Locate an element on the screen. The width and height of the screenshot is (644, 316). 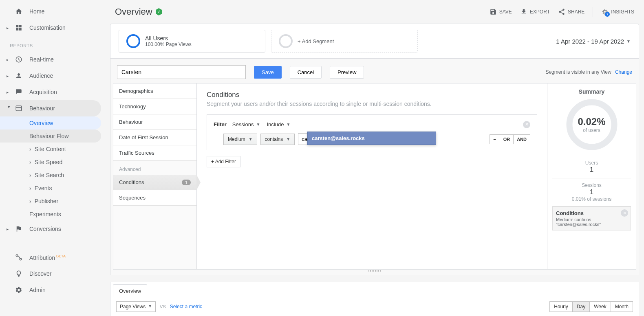
nav-home-label: Home is located at coordinates (37, 11).